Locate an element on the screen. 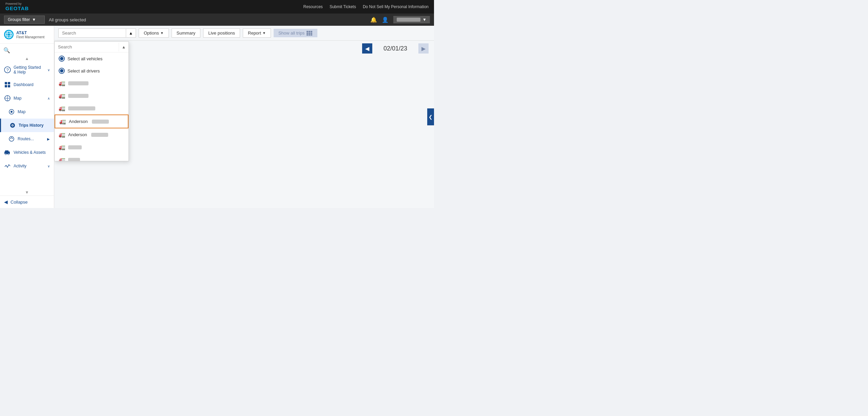 This screenshot has height=416, width=868. sidebar-search-icon: 🔍 is located at coordinates (7, 50).